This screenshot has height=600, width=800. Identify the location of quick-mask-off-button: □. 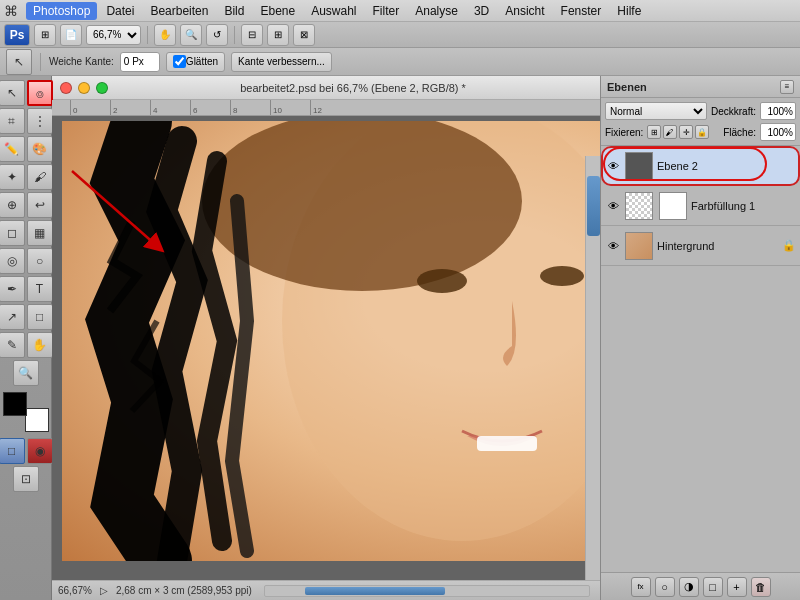
(12, 451).